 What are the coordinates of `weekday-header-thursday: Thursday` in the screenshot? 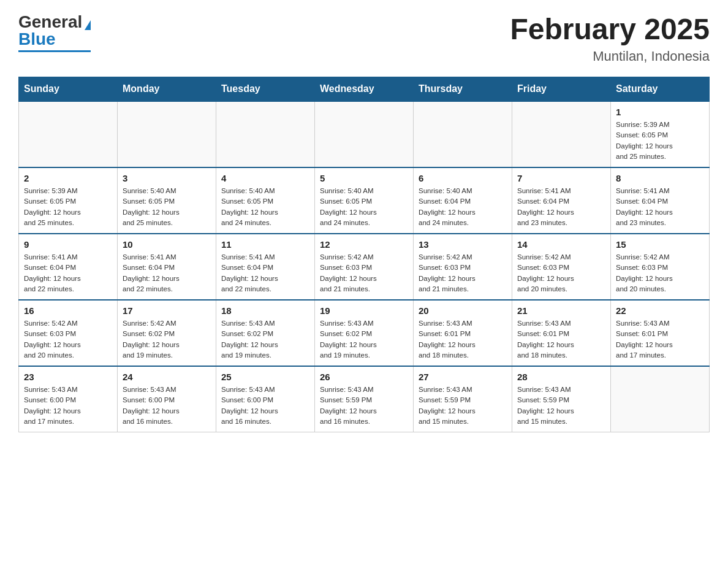 It's located at (463, 90).